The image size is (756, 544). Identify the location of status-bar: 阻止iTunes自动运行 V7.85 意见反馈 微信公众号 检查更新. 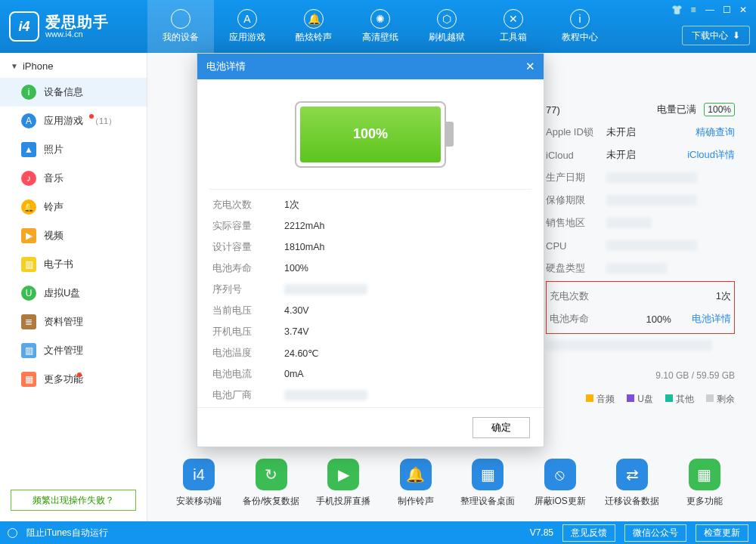
(378, 533).